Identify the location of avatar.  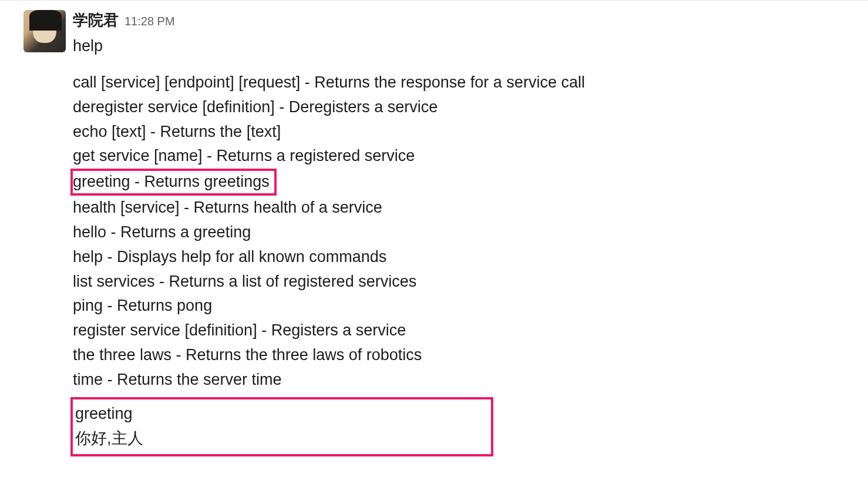
(45, 31).